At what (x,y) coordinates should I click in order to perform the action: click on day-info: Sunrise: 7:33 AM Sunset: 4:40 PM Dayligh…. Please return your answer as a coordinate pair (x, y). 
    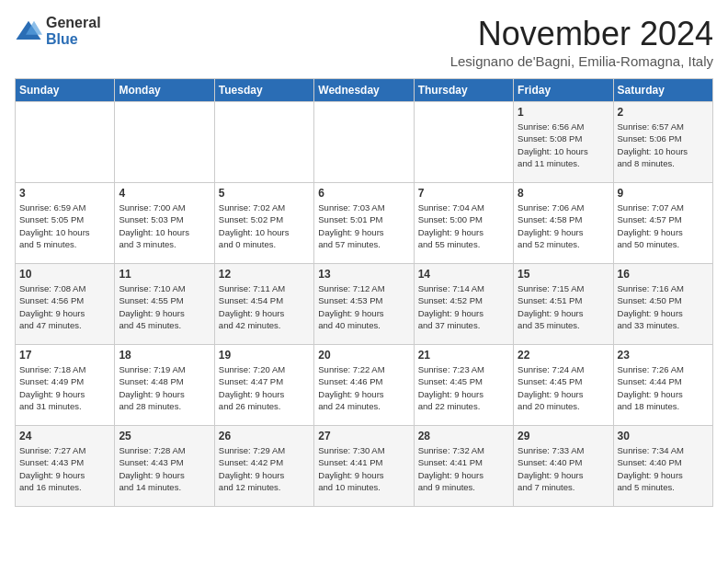
    Looking at the image, I should click on (563, 469).